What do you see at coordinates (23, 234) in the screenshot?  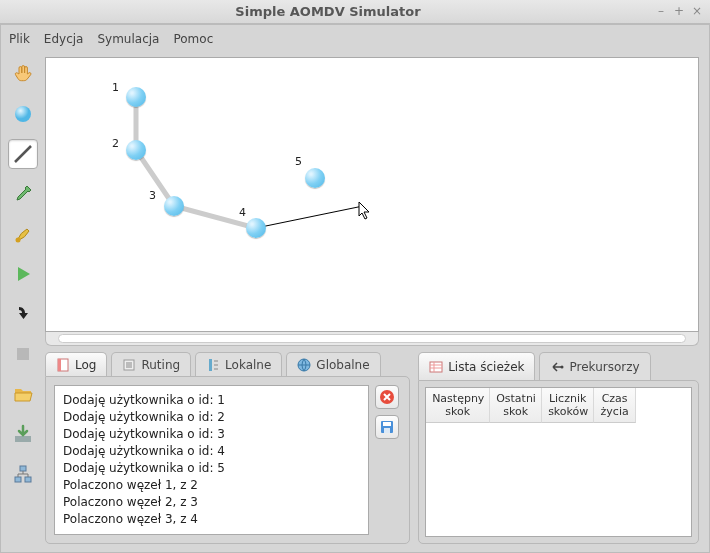 I see `brush-icon` at bounding box center [23, 234].